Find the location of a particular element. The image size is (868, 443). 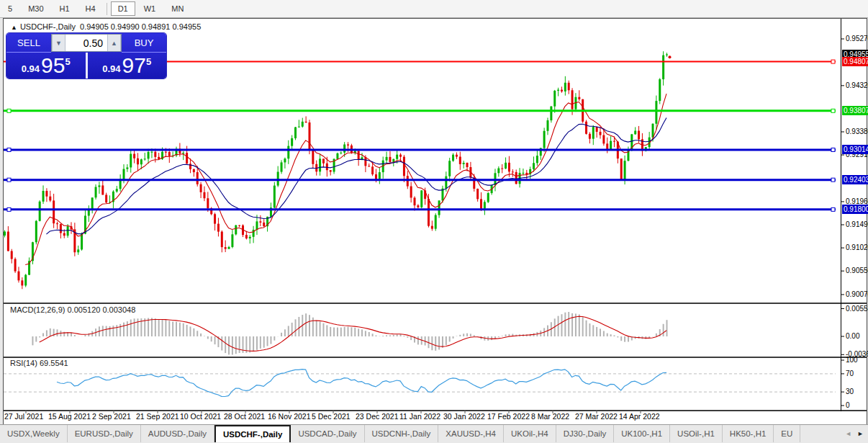

symbol-tab-audusd-daily: AUDUSD-,Daily is located at coordinates (178, 434).